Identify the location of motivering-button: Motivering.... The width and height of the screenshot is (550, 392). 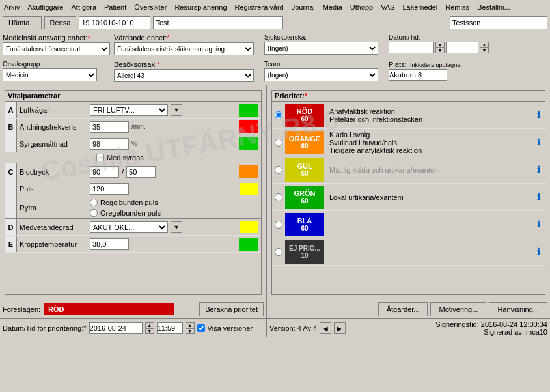
(458, 309).